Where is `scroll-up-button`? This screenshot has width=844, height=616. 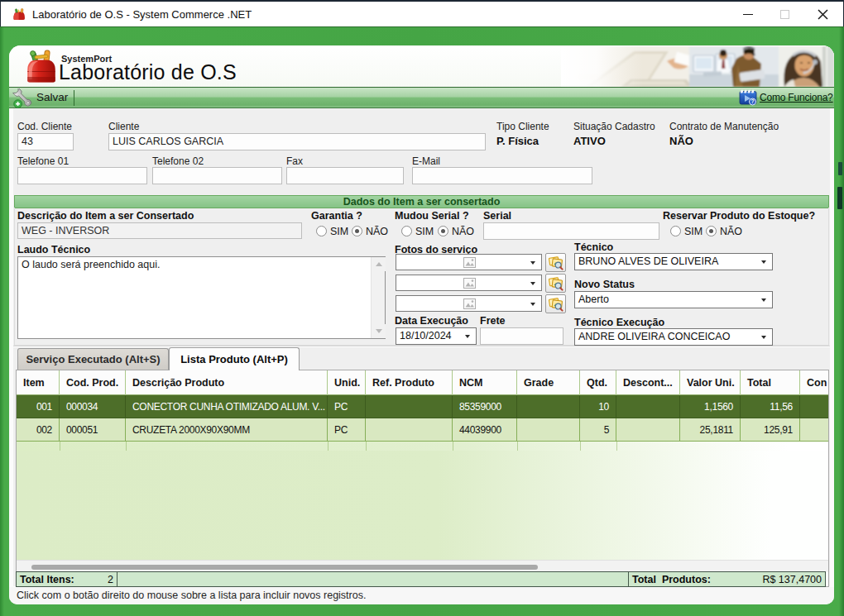 scroll-up-button is located at coordinates (379, 265).